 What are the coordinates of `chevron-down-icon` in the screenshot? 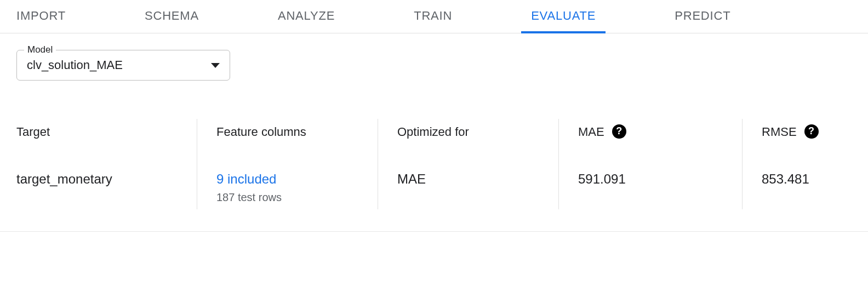 It's located at (215, 66).